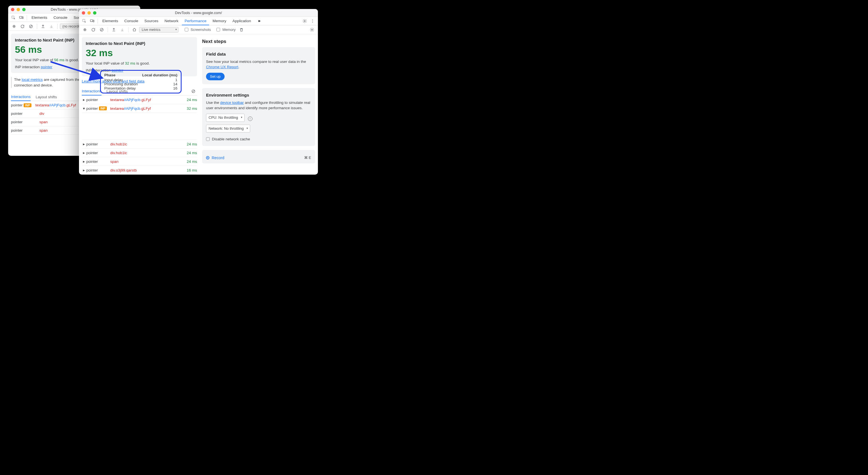 This screenshot has height=475, width=868. Describe the element at coordinates (258, 95) in the screenshot. I see `env-title: Environment settings` at that location.